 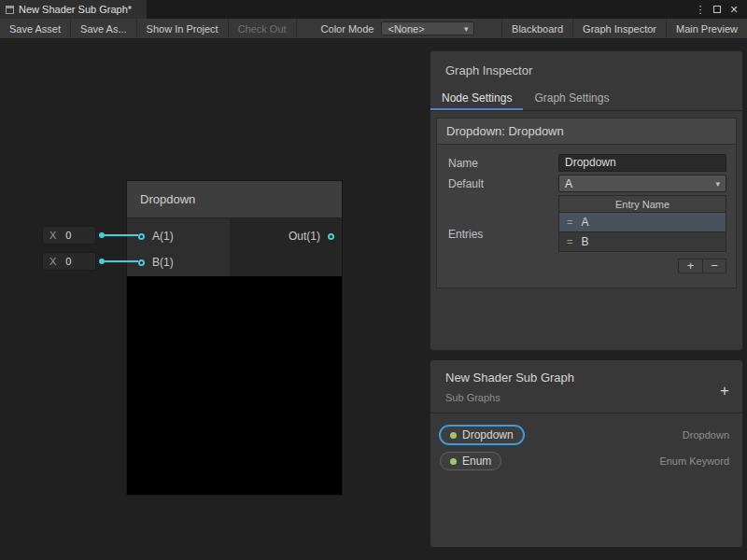 What do you see at coordinates (586, 386) in the screenshot?
I see `blackboard-header: New Shader Sub Graph Sub Graphs +` at bounding box center [586, 386].